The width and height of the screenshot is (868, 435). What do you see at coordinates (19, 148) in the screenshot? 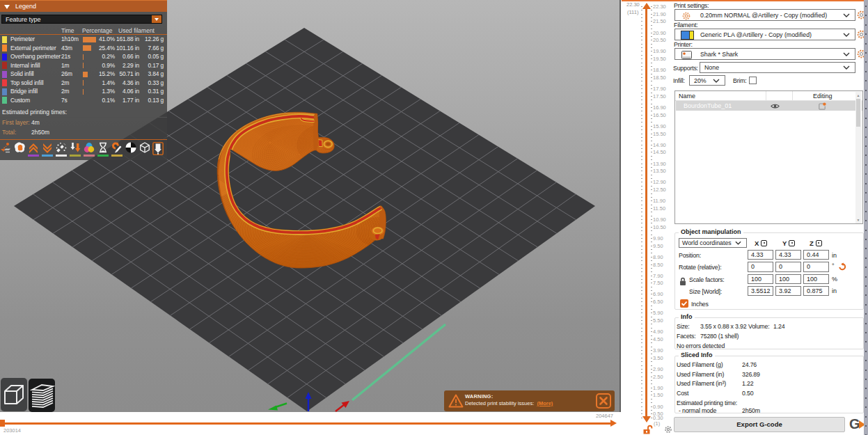
I see `toggle-wipe-icon` at bounding box center [19, 148].